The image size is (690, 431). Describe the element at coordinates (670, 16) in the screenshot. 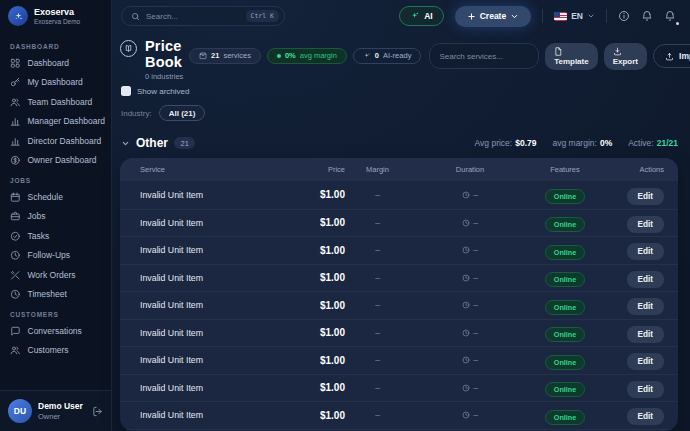

I see `alerts-button` at that location.